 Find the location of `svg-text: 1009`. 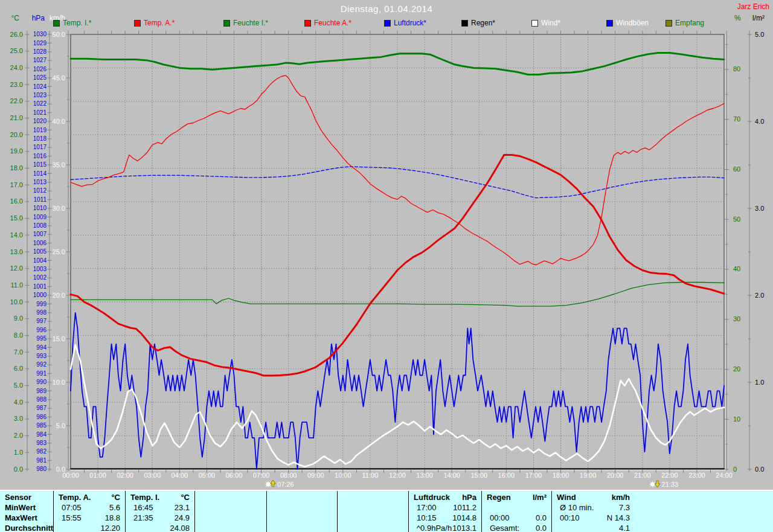

svg-text: 1009 is located at coordinates (40, 217).